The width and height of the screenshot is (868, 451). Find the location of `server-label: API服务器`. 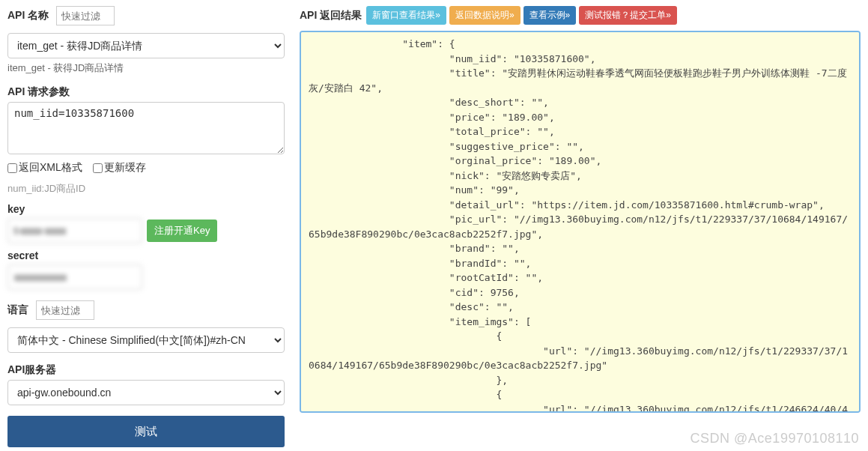

server-label: API服务器 is located at coordinates (146, 370).